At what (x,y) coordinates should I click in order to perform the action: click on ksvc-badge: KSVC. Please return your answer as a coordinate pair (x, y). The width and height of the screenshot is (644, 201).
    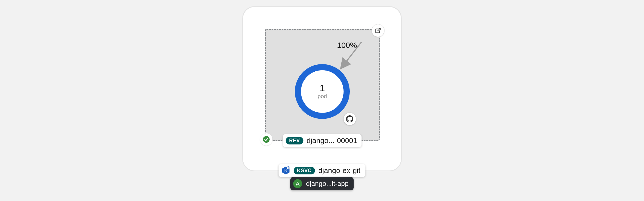
    Looking at the image, I should click on (304, 171).